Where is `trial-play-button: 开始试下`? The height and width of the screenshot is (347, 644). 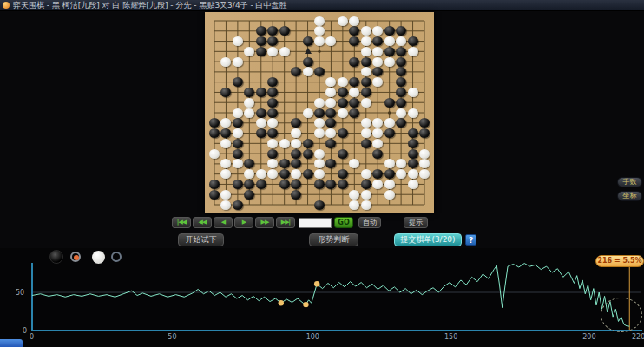
trial-play-button: 开始试下 is located at coordinates (201, 239).